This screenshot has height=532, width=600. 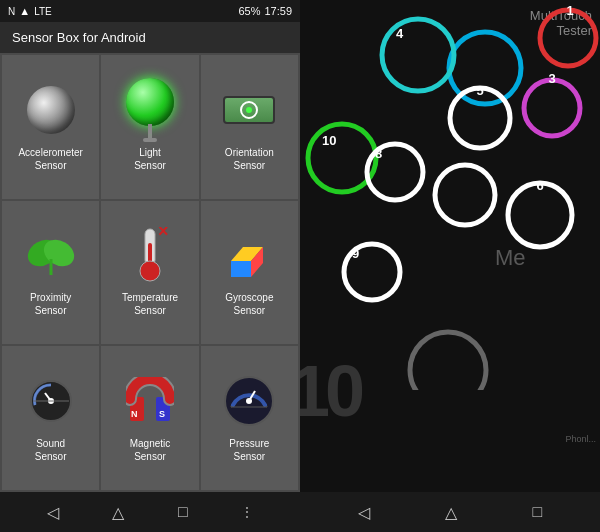 What do you see at coordinates (53, 512) in the screenshot?
I see `back-button-left: ◁` at bounding box center [53, 512].